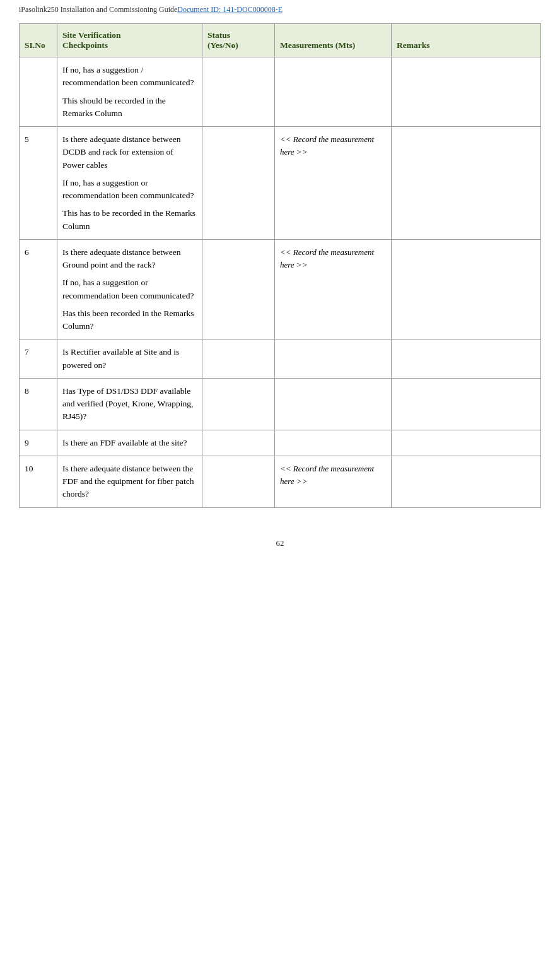 The image size is (560, 968). Describe the element at coordinates (280, 359) in the screenshot. I see `table-row: 7Is Rectifier available at Site and is p…` at that location.